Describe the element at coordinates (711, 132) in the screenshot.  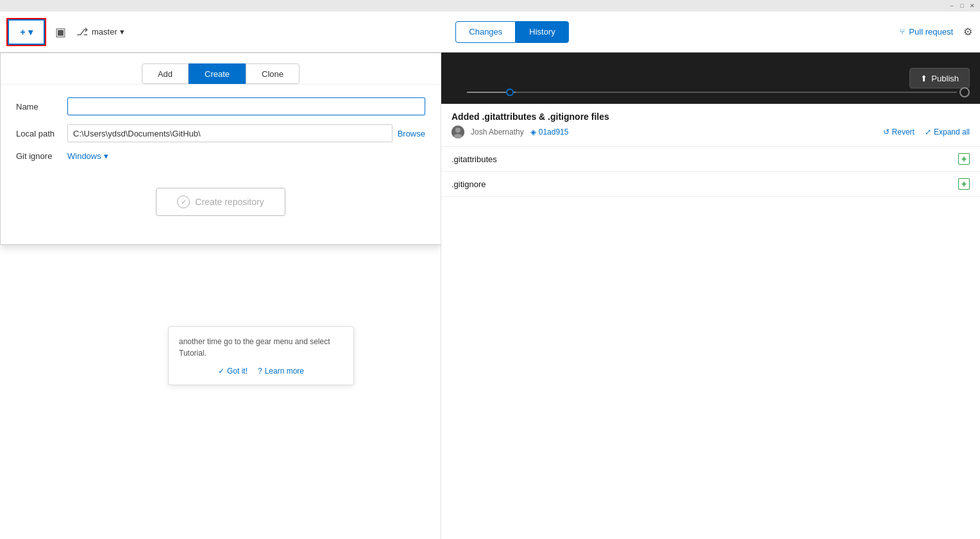
I see `commit-meta: Josh Abernathy ◈ 01ad915 ↺ Revert ⤢ Expa…` at that location.